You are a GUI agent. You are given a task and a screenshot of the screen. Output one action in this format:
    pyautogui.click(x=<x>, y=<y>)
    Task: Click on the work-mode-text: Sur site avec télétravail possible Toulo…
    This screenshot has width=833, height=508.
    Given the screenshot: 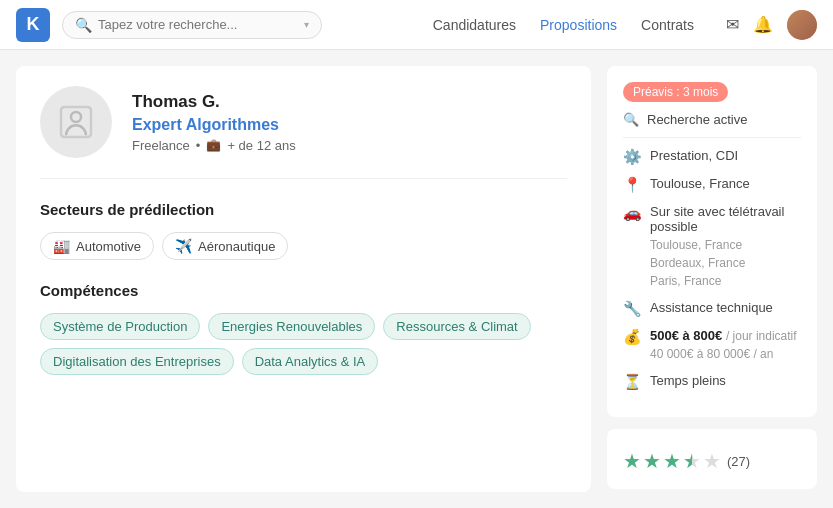 What is the action you would take?
    pyautogui.click(x=726, y=247)
    